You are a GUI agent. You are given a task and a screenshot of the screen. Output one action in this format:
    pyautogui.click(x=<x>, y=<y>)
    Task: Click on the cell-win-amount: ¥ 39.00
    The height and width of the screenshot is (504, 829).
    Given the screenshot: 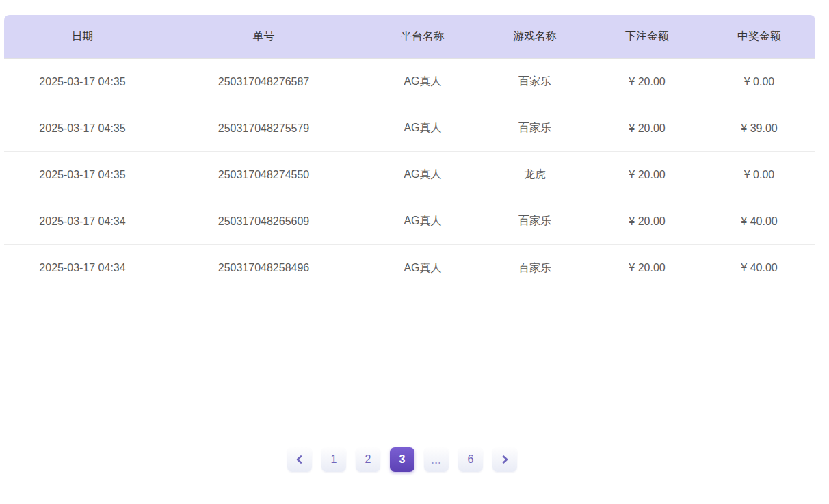 What is the action you would take?
    pyautogui.click(x=759, y=129)
    